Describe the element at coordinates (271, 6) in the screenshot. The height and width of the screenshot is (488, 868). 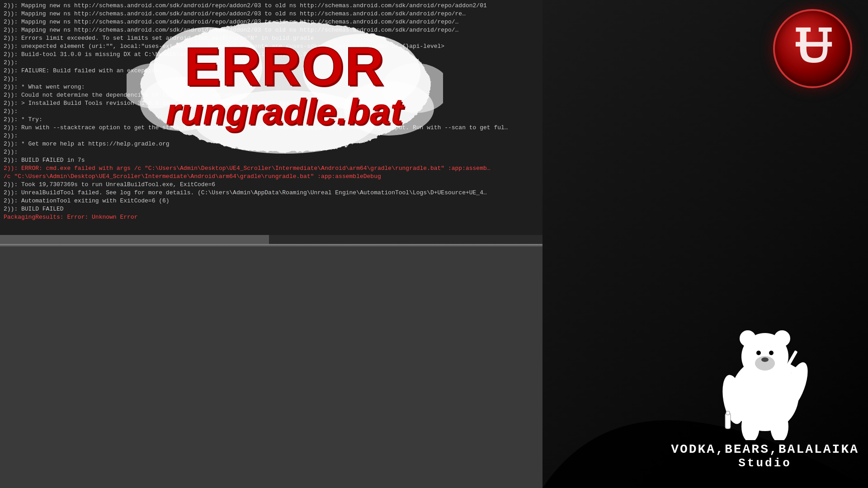
I see `terminal-line: 2)): Mapping new ns http://schemas.andro…` at that location.